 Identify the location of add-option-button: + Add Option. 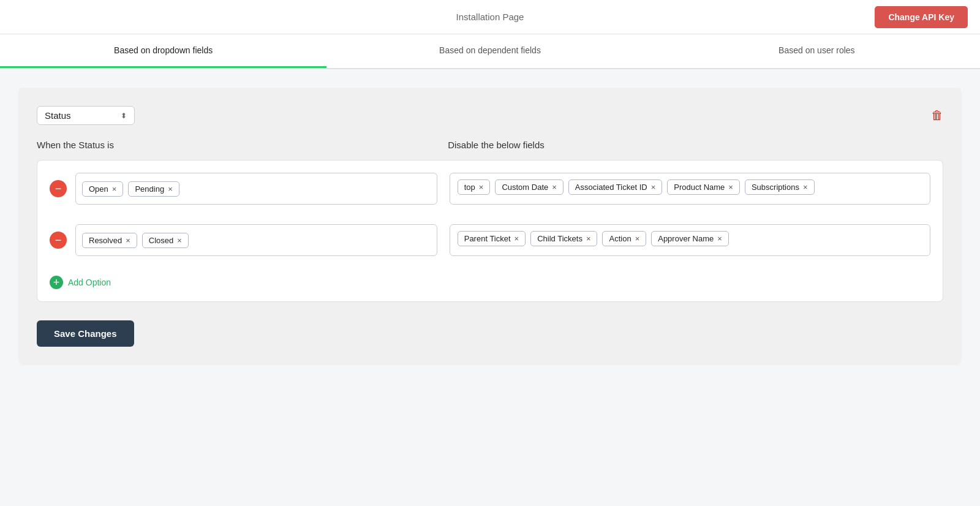
(490, 282).